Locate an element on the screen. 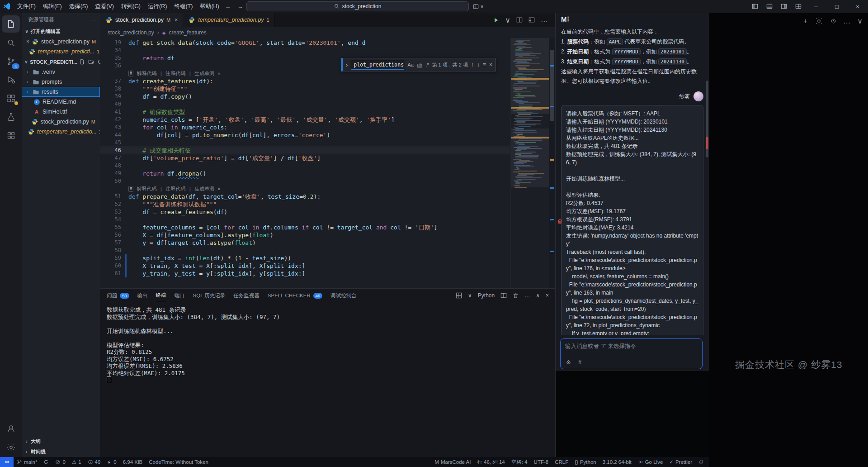  run-icon is located at coordinates (496, 20).